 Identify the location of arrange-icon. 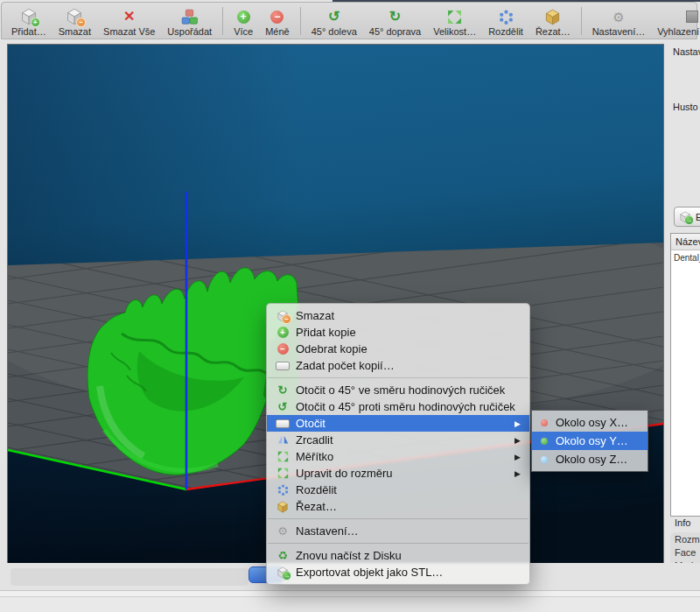
(189, 17).